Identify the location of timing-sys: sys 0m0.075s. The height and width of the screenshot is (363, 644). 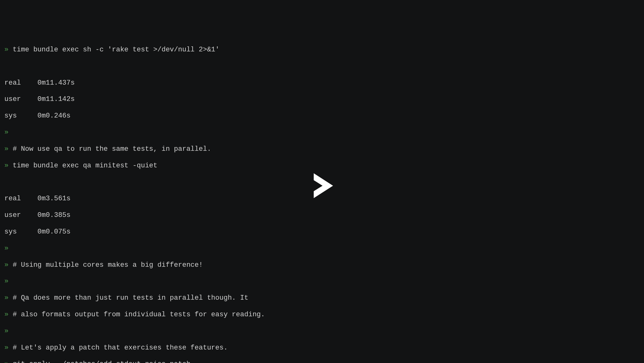
(322, 232).